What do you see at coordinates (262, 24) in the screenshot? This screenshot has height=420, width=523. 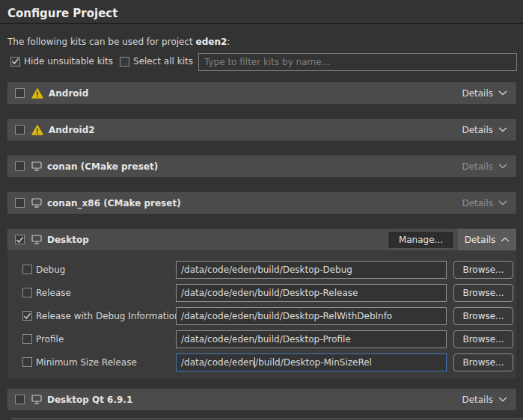 I see `header-separator` at bounding box center [262, 24].